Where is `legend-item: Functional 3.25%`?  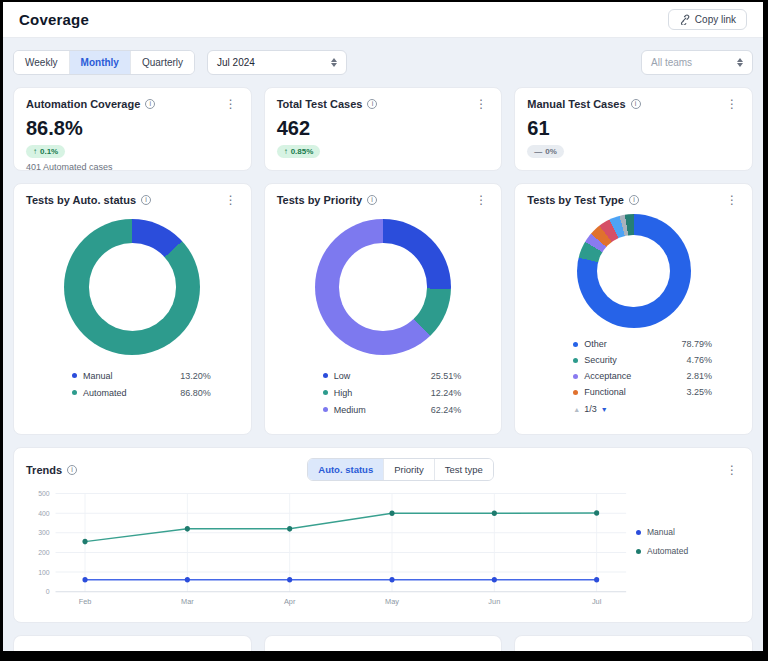 legend-item: Functional 3.25% is located at coordinates (642, 392).